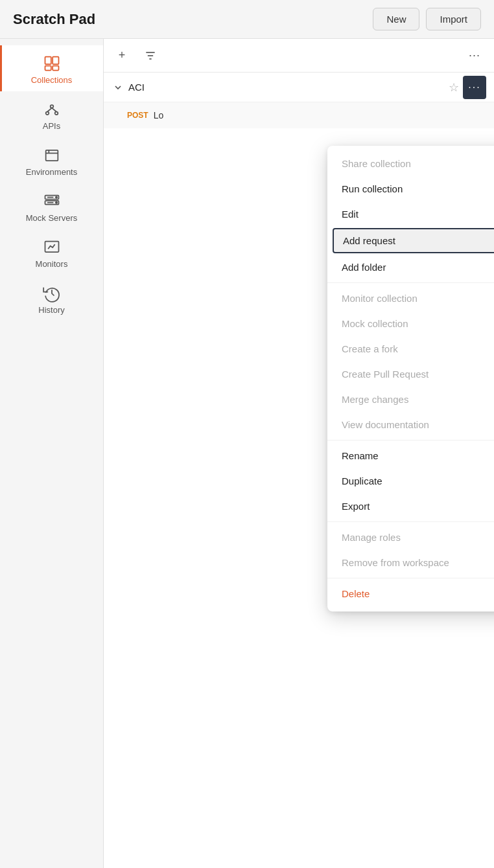  I want to click on sidebar-item-history: History, so click(52, 298).